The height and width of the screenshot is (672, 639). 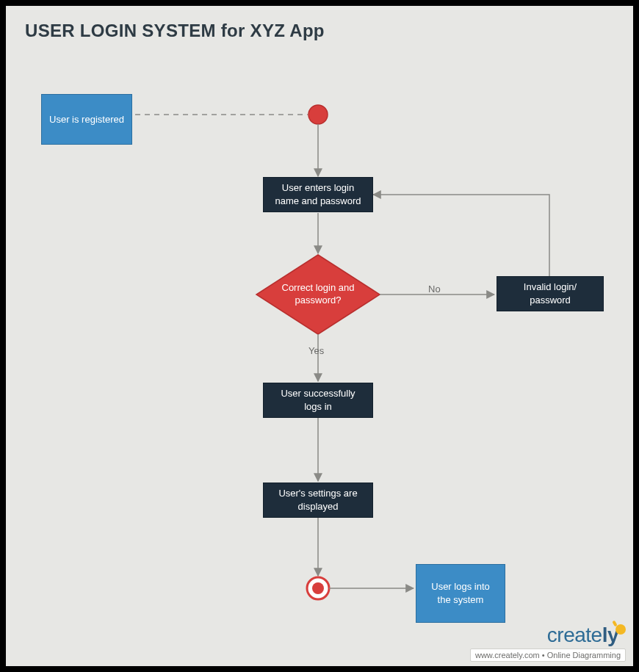 I want to click on note-end: User logs into the system, so click(x=461, y=593).